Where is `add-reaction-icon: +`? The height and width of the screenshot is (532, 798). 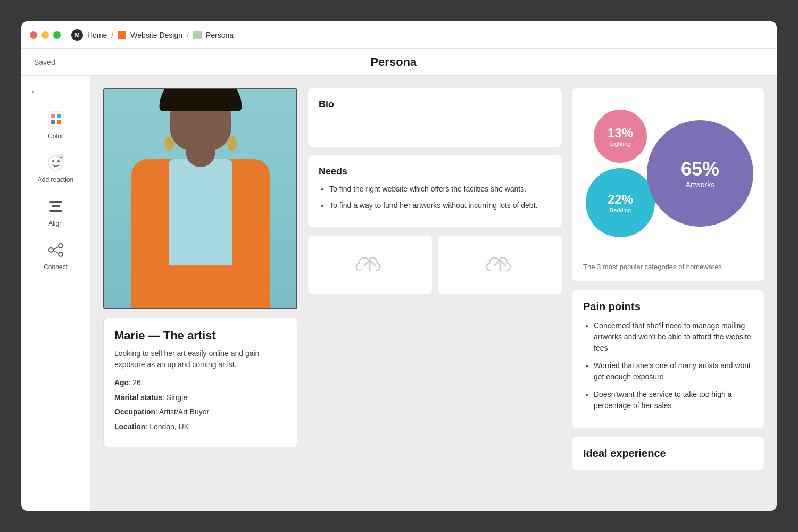 add-reaction-icon: + is located at coordinates (56, 163).